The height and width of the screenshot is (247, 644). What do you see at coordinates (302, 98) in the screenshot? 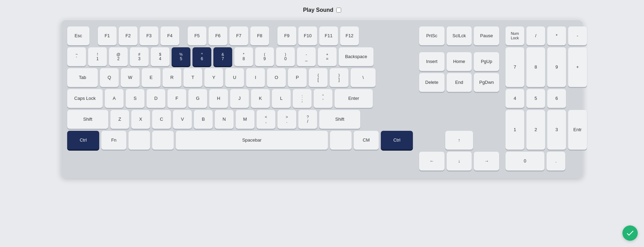
I see `key-semicolon: :;` at bounding box center [302, 98].